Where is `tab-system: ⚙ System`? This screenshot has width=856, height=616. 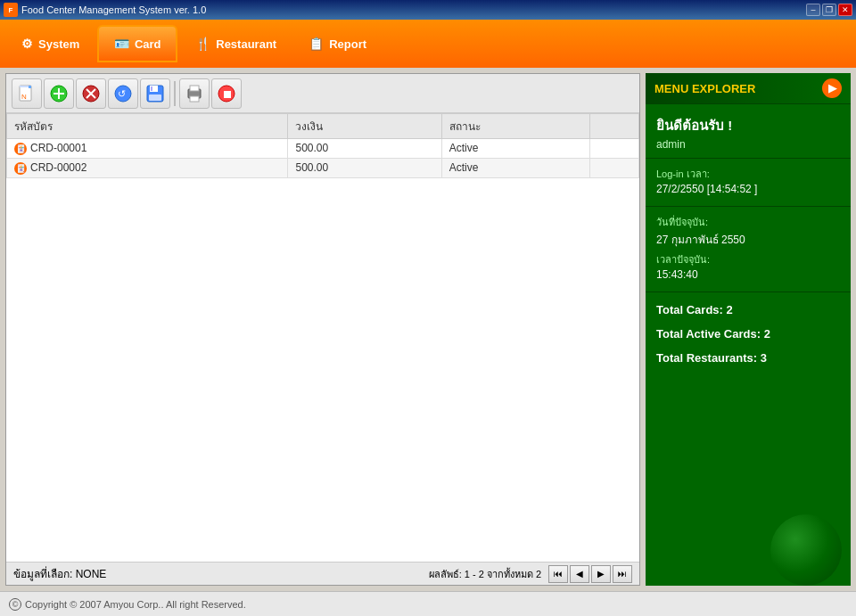 tab-system: ⚙ System is located at coordinates (50, 44).